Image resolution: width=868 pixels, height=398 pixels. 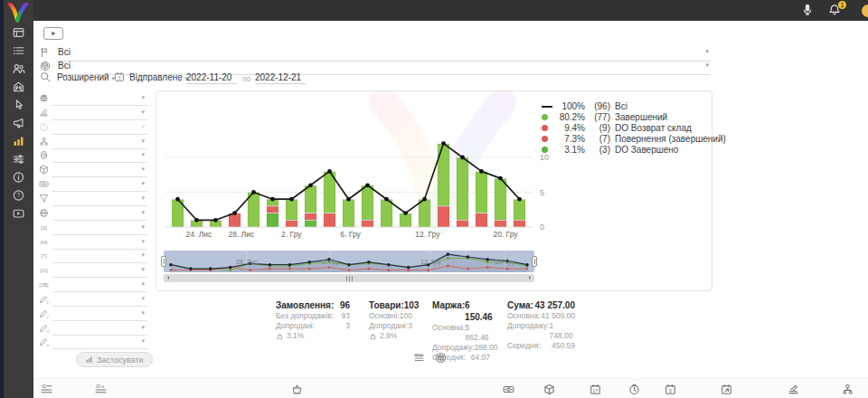 I want to click on legend-item: 100%(96)Всі, so click(x=634, y=107).